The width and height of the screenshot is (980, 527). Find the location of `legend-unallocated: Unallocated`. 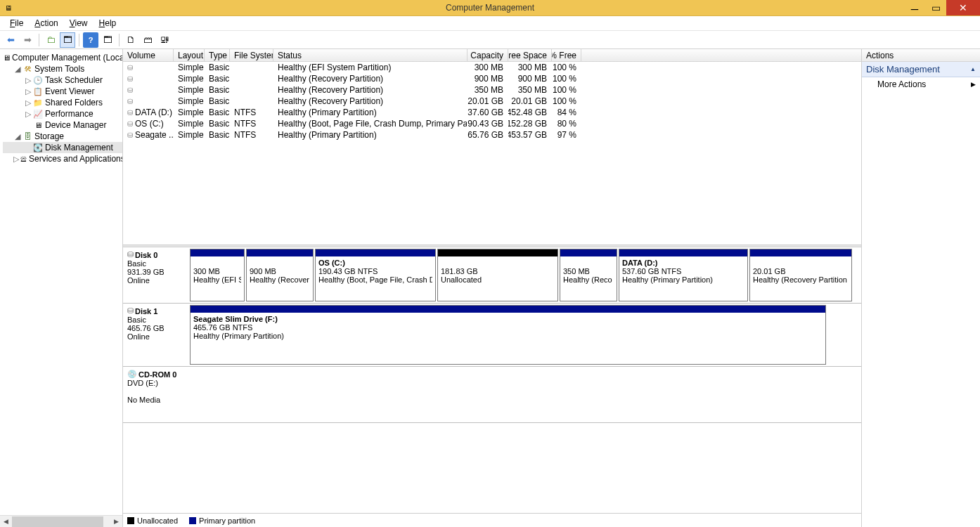

legend-unallocated: Unallocated is located at coordinates (157, 521).